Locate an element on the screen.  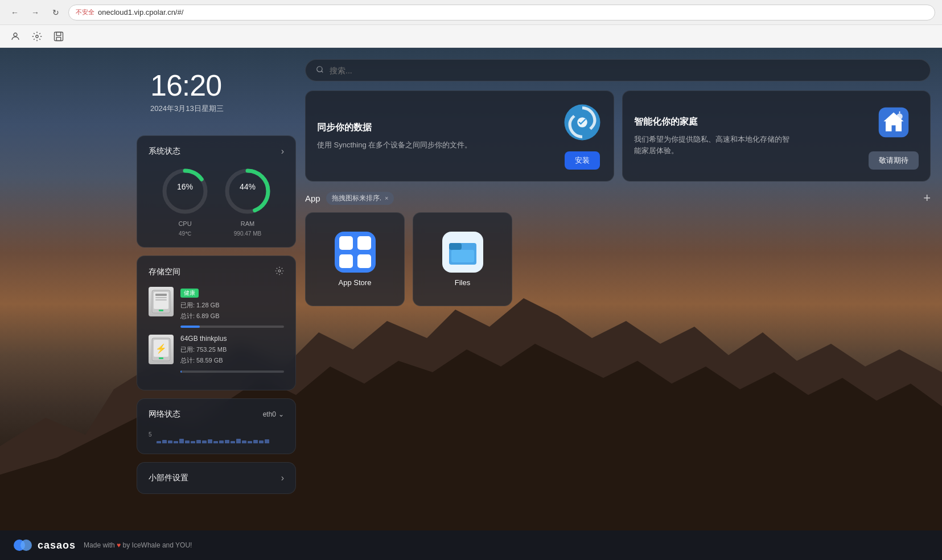
usb-storage-item: ⚡ 64GB thinkplus 已用: 753.25 MB 总计: 58.59… is located at coordinates (216, 353).